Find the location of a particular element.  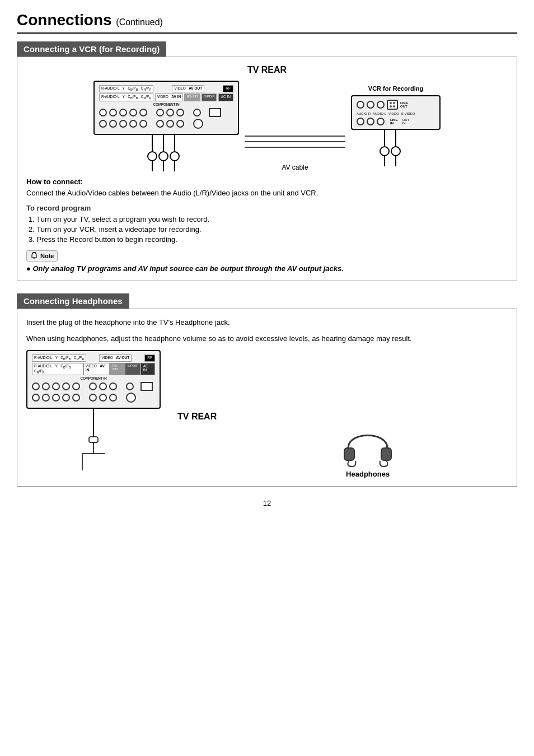

hp-tv-top-labels: R·AUDIO·L Y CB/PB CR/PR VIDEO AV OUT RF is located at coordinates (93, 358).